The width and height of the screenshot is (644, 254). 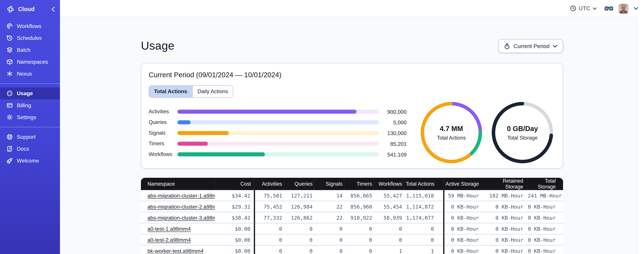 I want to click on sidebar-item-label: Support, so click(x=26, y=137).